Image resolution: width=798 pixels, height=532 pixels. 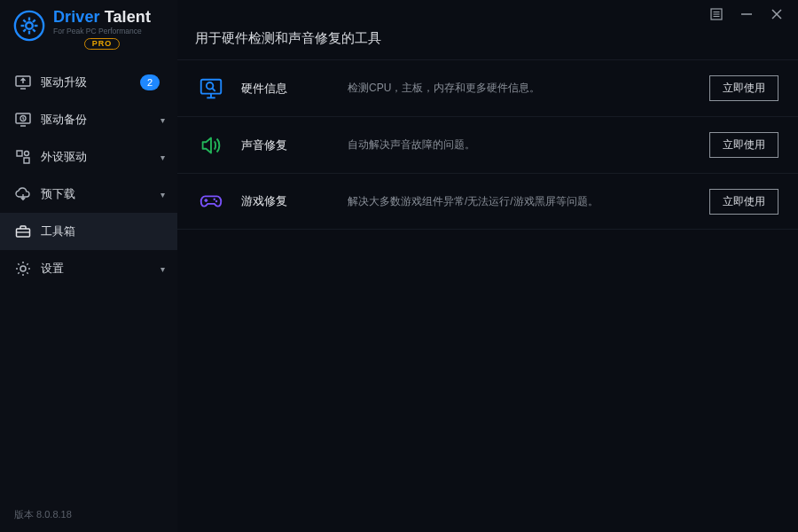 I want to click on hardware-info-icon, so click(x=211, y=89).